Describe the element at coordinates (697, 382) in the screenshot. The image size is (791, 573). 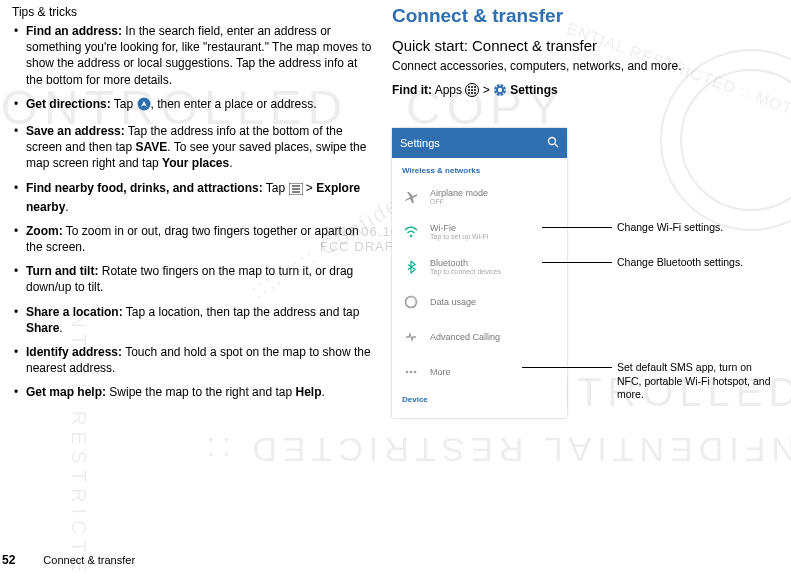
I see `callout-more: Set default SMS app, turn on NFC, portab…` at that location.